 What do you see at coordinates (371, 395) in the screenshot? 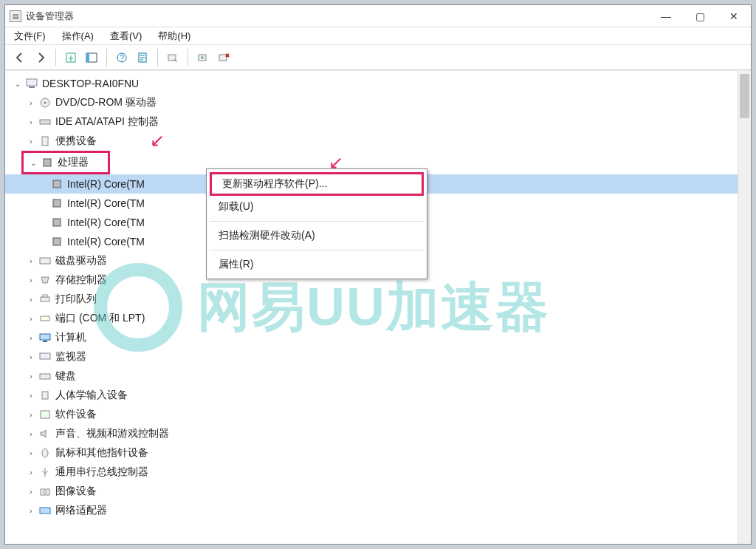
I see `tree-node-hid: ›人体学输入设备` at bounding box center [371, 395].